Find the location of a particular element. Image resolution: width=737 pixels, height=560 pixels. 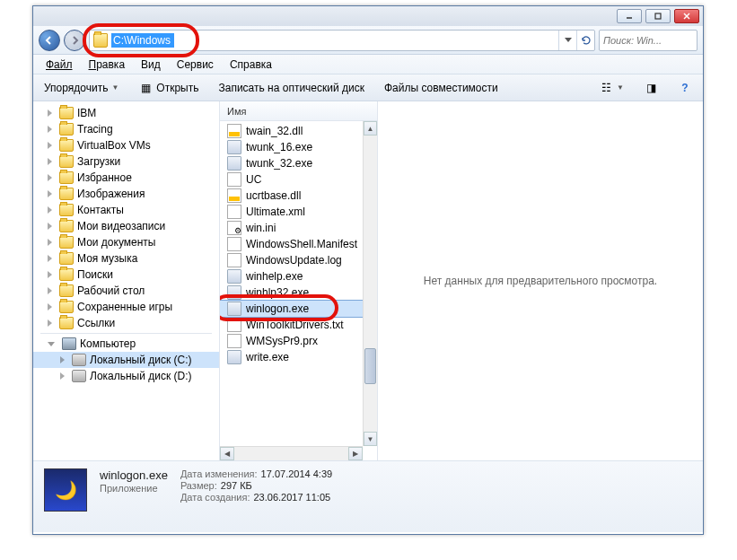

address-dropdown-button is located at coordinates (567, 40).